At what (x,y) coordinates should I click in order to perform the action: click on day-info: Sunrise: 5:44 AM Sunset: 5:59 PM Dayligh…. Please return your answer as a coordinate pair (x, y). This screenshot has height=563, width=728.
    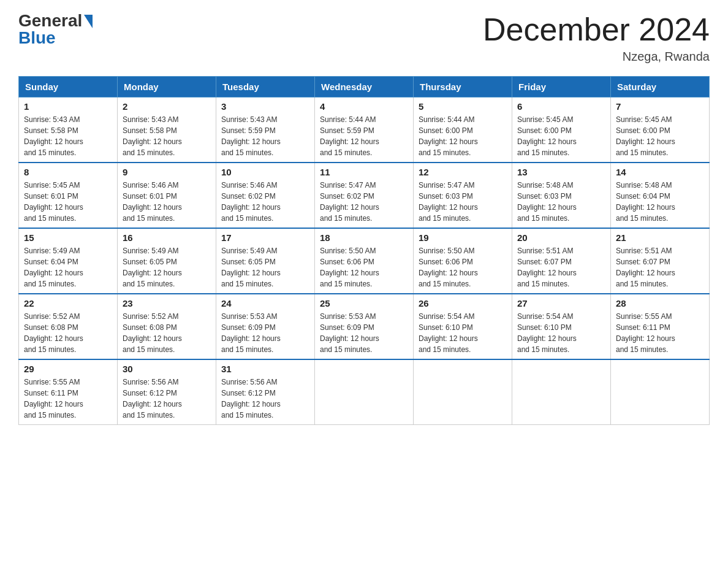
    Looking at the image, I should click on (364, 136).